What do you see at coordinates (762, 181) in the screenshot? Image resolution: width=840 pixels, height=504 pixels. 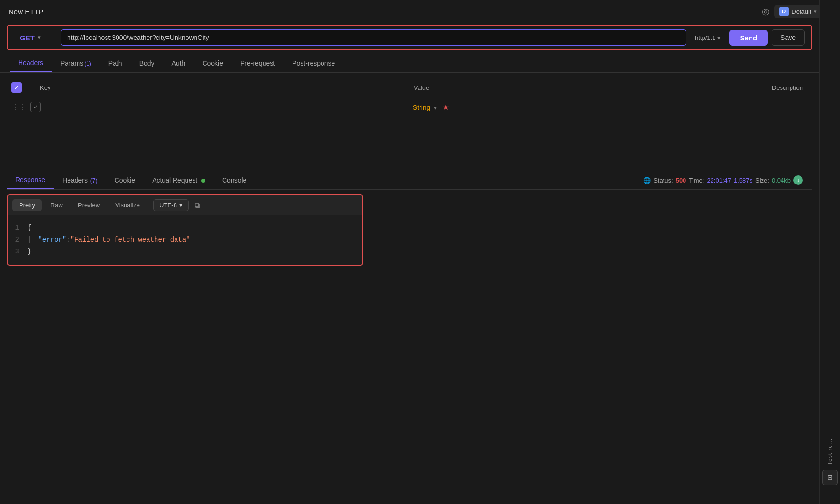 I see `size-label: Size:` at bounding box center [762, 181].